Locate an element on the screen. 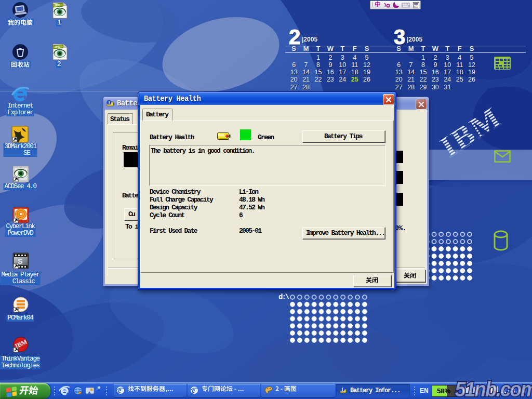 This screenshot has height=399, width=532. svg-text: 51nb.com is located at coordinates (494, 389).